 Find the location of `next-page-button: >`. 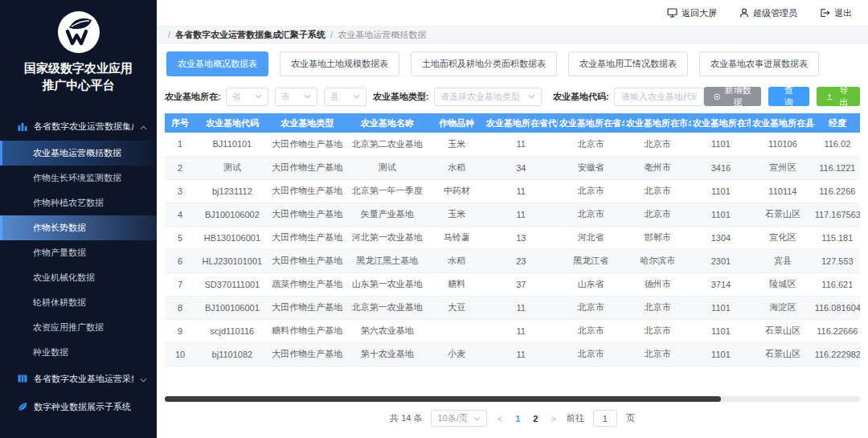

next-page-button: > is located at coordinates (553, 419).